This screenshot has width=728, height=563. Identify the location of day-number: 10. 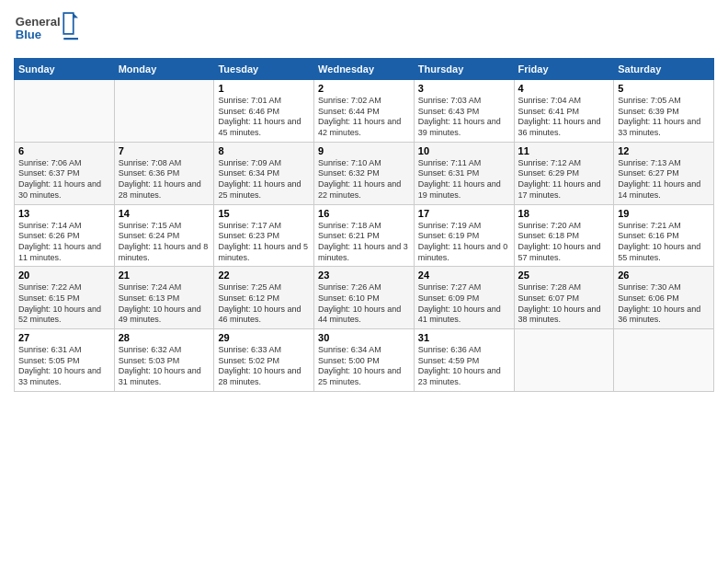
(464, 151).